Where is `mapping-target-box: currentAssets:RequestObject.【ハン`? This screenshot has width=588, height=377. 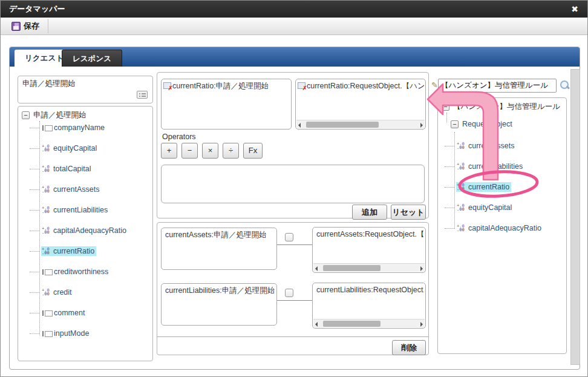 mapping-target-box: currentAssets:RequestObject.【ハン is located at coordinates (369, 250).